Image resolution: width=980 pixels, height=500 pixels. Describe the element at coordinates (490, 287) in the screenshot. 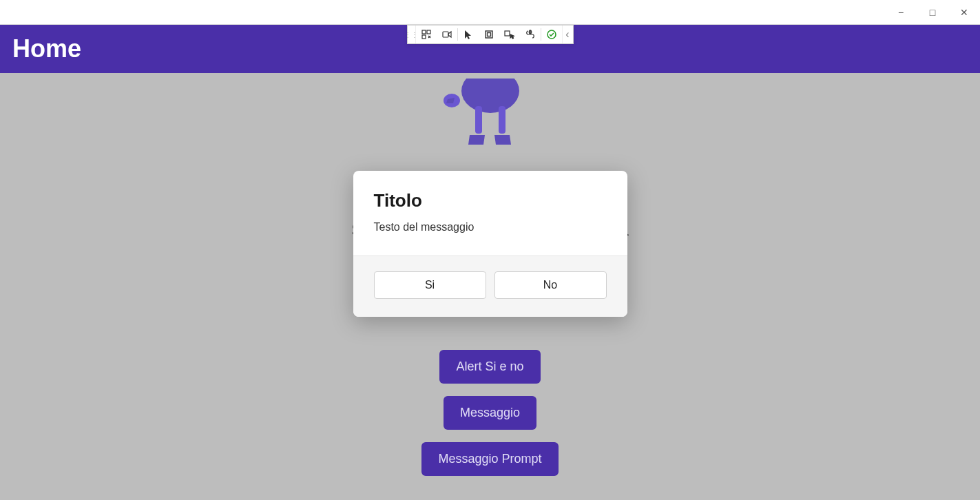

I see `dialog-actions: Si No` at that location.